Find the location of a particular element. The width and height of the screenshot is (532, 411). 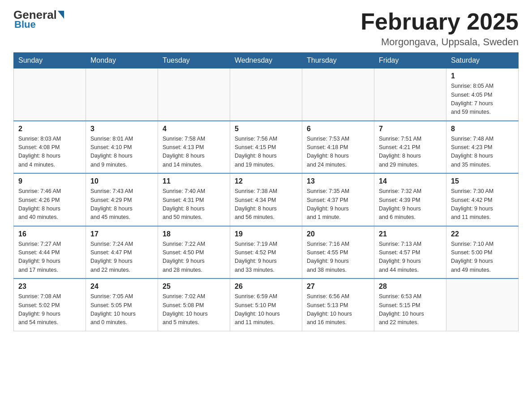

calendar-cell: 26Sunrise: 6:59 AMSunset: 5:10 PMDayligh… is located at coordinates (266, 304).